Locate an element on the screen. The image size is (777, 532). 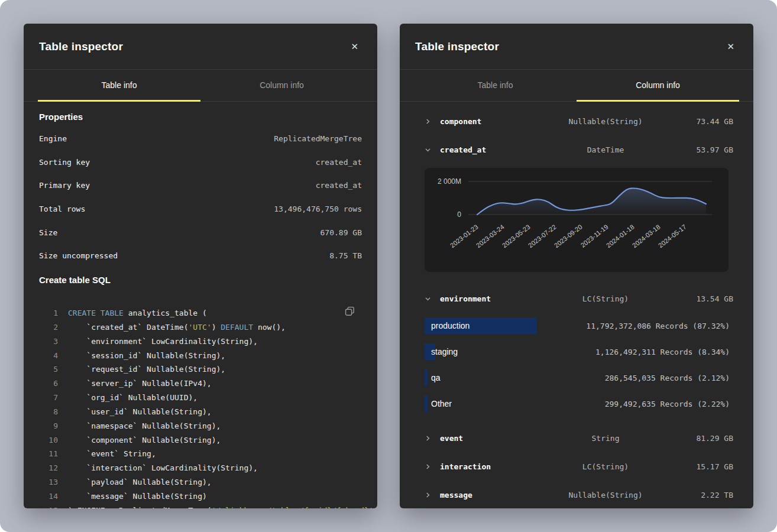
column-size: 53.97 GB is located at coordinates (702, 150).